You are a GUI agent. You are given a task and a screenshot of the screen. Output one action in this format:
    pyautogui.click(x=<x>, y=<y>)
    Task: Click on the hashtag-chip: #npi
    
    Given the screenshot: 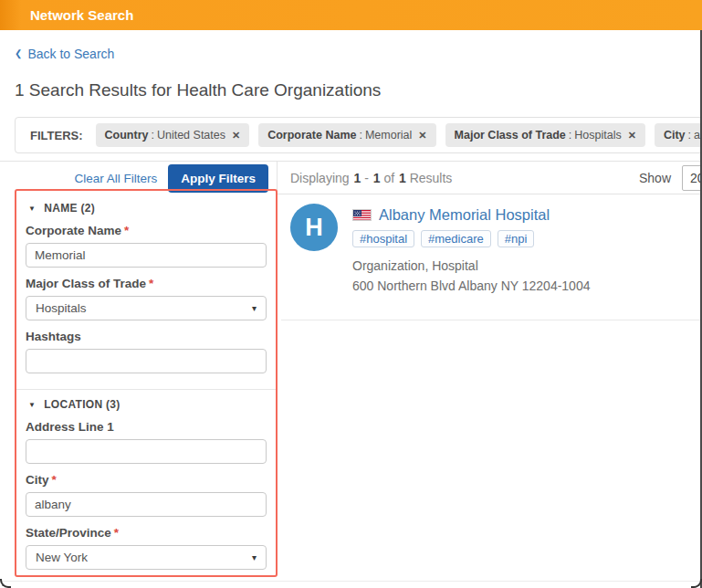 What is the action you would take?
    pyautogui.click(x=517, y=239)
    